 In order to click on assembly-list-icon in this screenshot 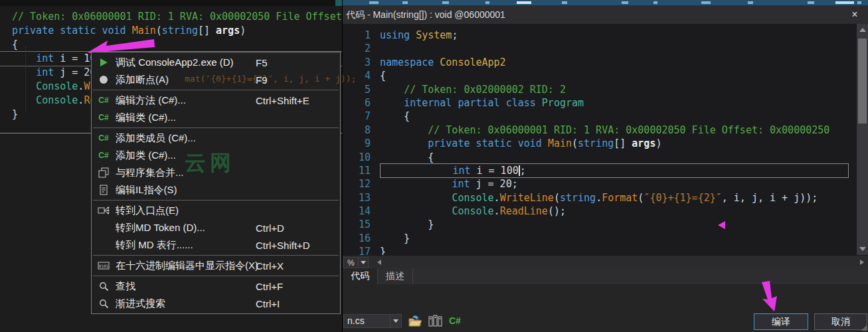, I will do `click(436, 321)`.